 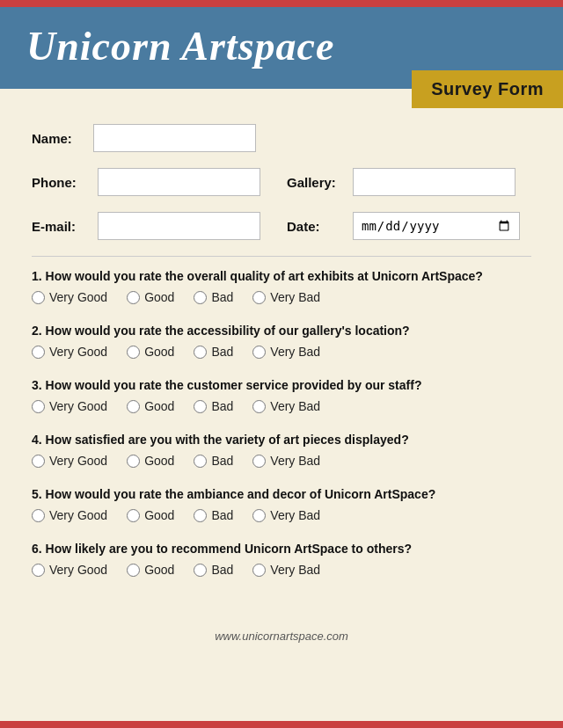 What do you see at coordinates (60, 183) in the screenshot?
I see `phone-label: Phone:` at bounding box center [60, 183].